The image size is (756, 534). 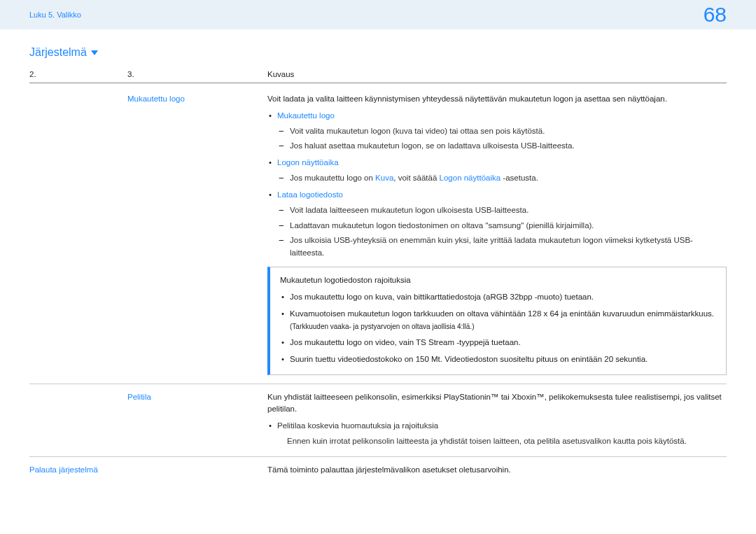 I want to click on callout-subnote: (Tarkkuuden vaaka- ja pystyarvojen on ol…, so click(x=503, y=327).